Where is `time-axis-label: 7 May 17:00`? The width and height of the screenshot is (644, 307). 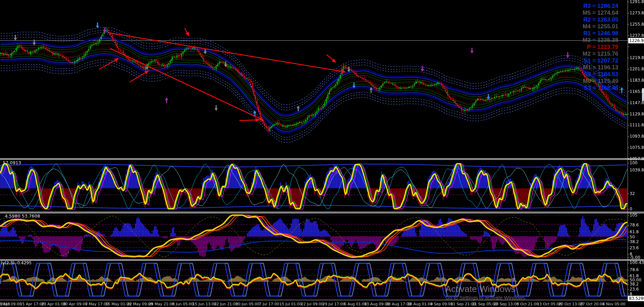
time-axis-label: 7 May 17:00 is located at coordinates (97, 304).